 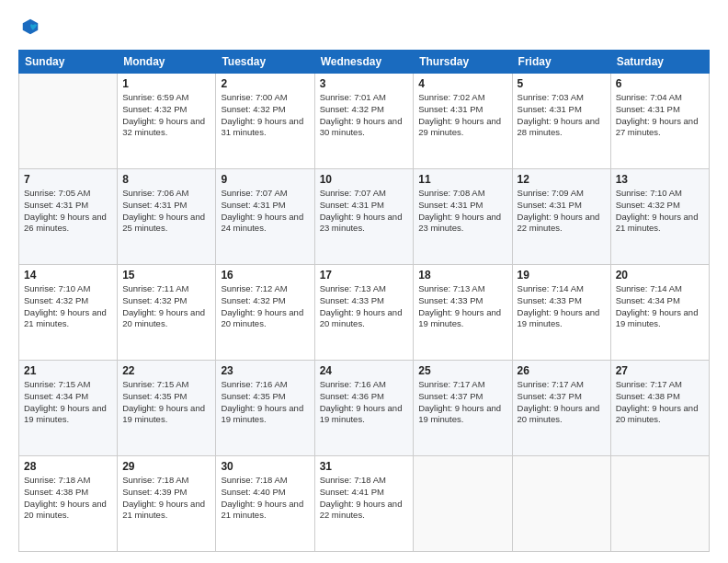 I want to click on cell-info: Sunrise: 7:01 AMSunset: 4:32 PMDaylight:…, so click(x=361, y=114).